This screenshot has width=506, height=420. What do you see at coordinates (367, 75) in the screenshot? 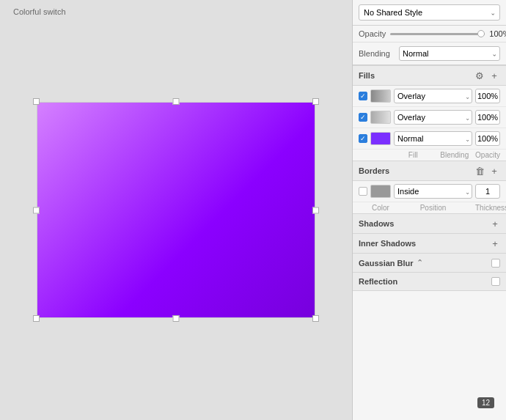
I see `fills-title: Fills` at bounding box center [367, 75].